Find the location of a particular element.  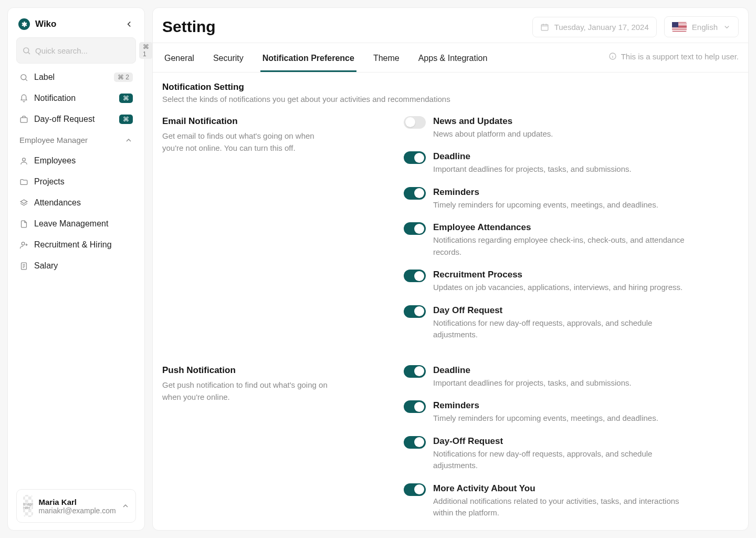

sidebar-item-label: Label ⌘ 2 is located at coordinates (76, 77).